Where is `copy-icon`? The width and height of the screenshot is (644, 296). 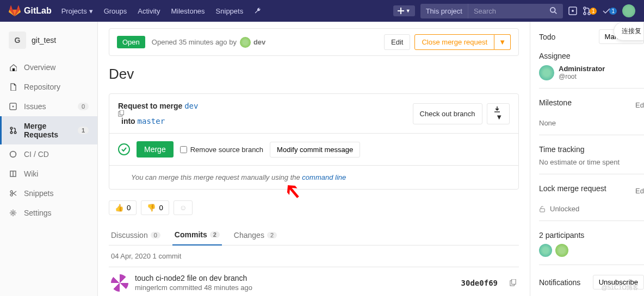
copy-icon is located at coordinates (121, 114).